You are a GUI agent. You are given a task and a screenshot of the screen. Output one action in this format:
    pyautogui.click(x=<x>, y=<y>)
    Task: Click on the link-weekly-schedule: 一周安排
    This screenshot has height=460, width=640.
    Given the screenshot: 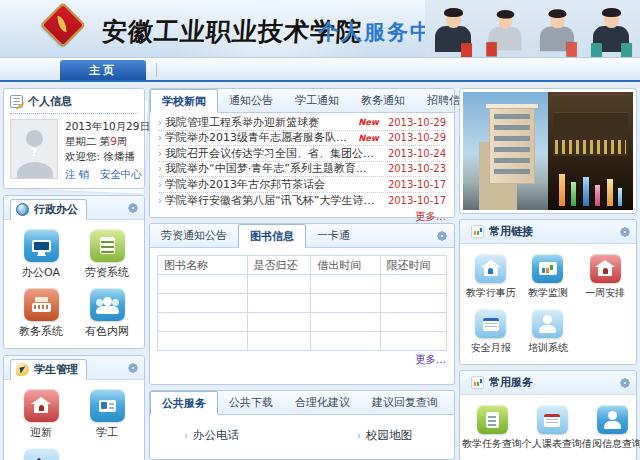 What is the action you would take?
    pyautogui.click(x=606, y=280)
    